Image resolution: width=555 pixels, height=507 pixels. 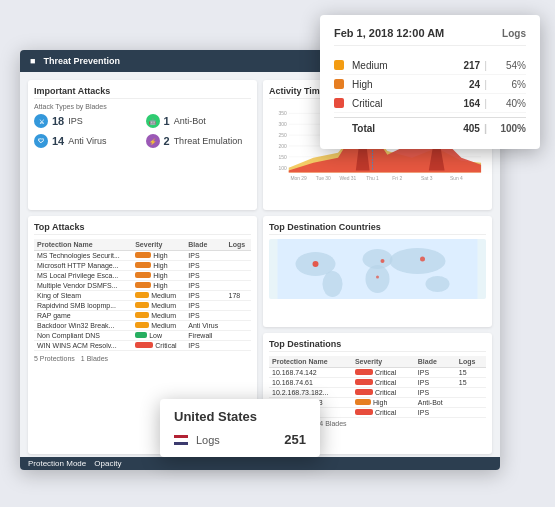 What do you see at coordinates (57, 464) in the screenshot?
I see `protection-mode-item: Protection Mode` at bounding box center [57, 464].